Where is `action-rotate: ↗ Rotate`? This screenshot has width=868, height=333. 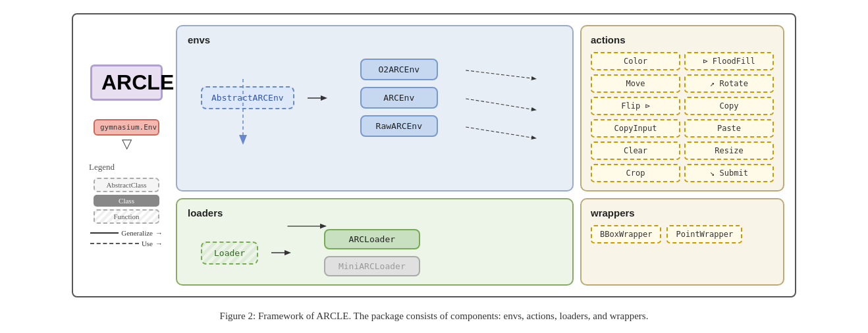
action-rotate: ↗ Rotate is located at coordinates (729, 84).